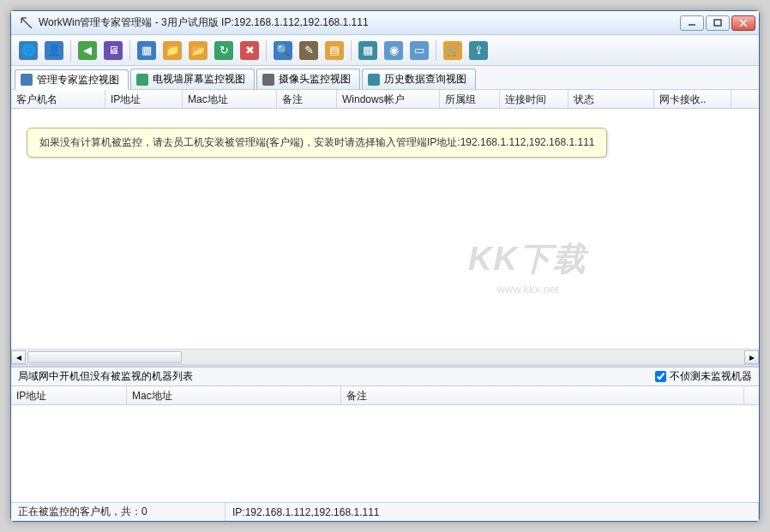 Image resolution: width=770 pixels, height=532 pixels. I want to click on screens-button: ▦, so click(147, 51).